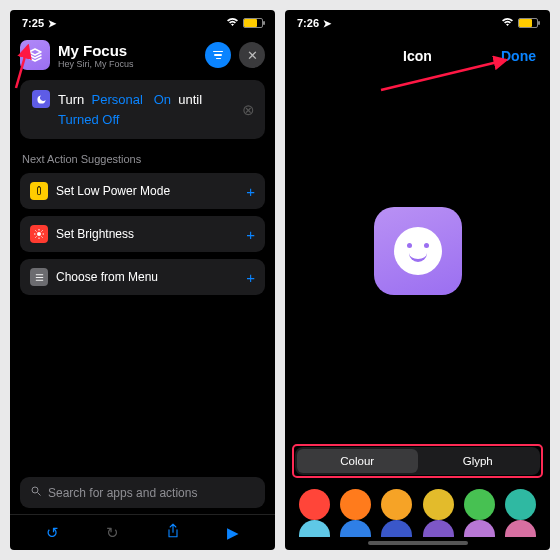 This screenshot has width=560, height=560. What do you see at coordinates (142, 55) in the screenshot?
I see `header: My Focus Hey Siri, My Focus ✕` at bounding box center [142, 55].